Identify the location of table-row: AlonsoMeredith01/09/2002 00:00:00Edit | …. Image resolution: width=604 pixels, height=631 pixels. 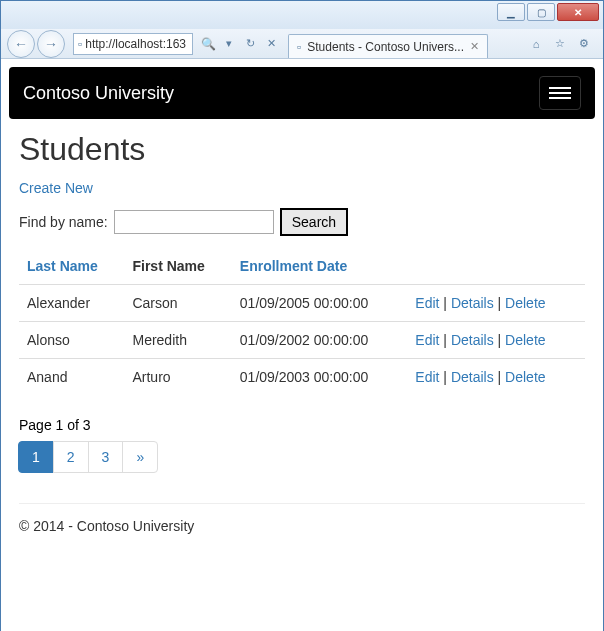
(302, 340).